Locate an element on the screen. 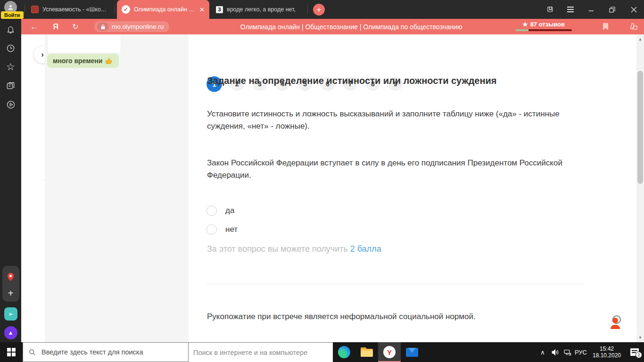  map-pin-icon is located at coordinates (10, 277).